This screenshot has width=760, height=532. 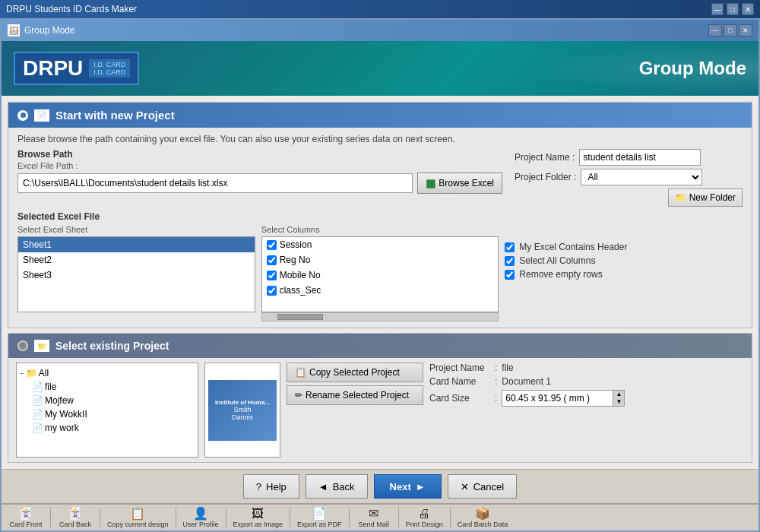 I want to click on columns-scroll-thumb, so click(x=300, y=317).